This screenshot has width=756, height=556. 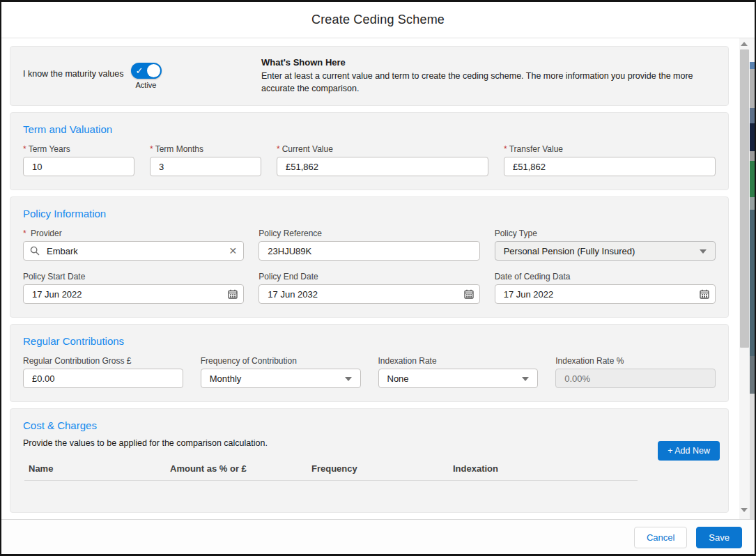 What do you see at coordinates (236, 468) in the screenshot?
I see `column-amount: Amount as % or £` at bounding box center [236, 468].